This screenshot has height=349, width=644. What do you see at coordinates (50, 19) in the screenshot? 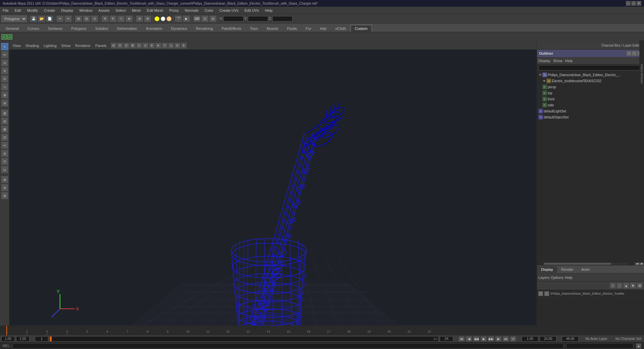
I see `new-btn: 📄` at bounding box center [50, 19].